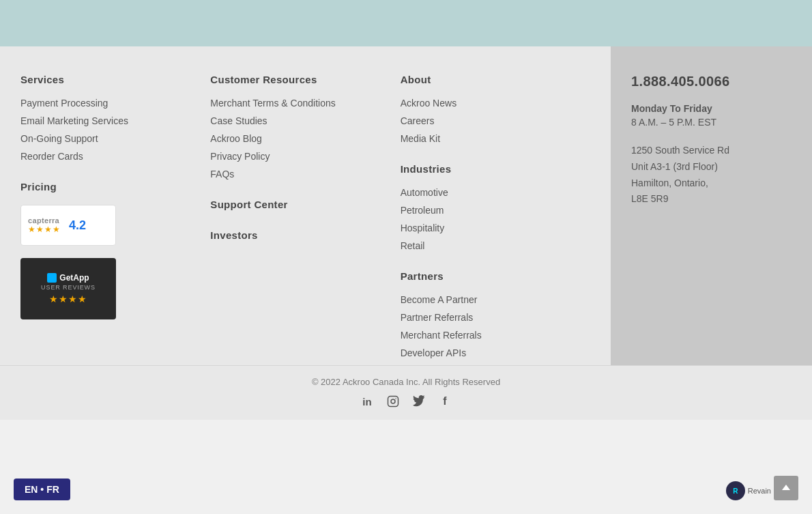  What do you see at coordinates (108, 103) in the screenshot?
I see `link-payment-processing: Payment Processing` at bounding box center [108, 103].